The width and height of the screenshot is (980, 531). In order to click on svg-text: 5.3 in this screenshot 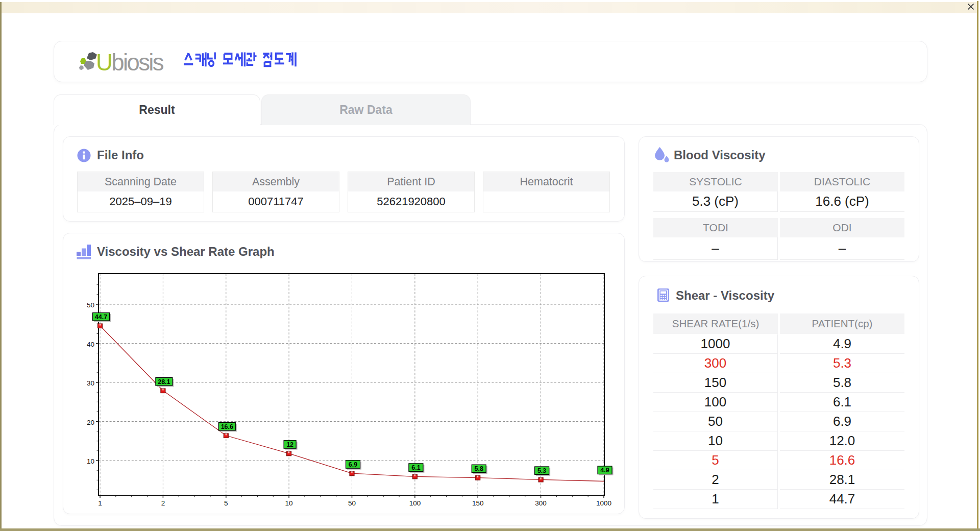, I will do `click(542, 471)`.